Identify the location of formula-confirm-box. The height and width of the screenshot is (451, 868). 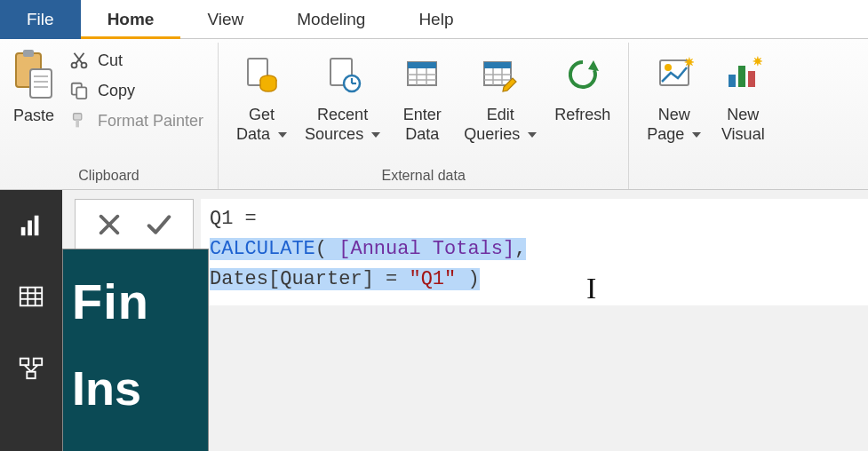
(134, 225).